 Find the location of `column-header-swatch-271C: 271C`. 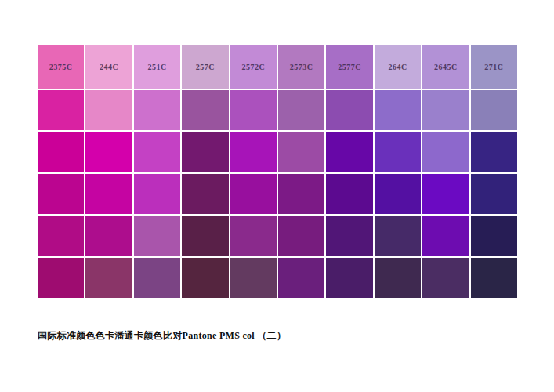

column-header-swatch-271C: 271C is located at coordinates (494, 67).